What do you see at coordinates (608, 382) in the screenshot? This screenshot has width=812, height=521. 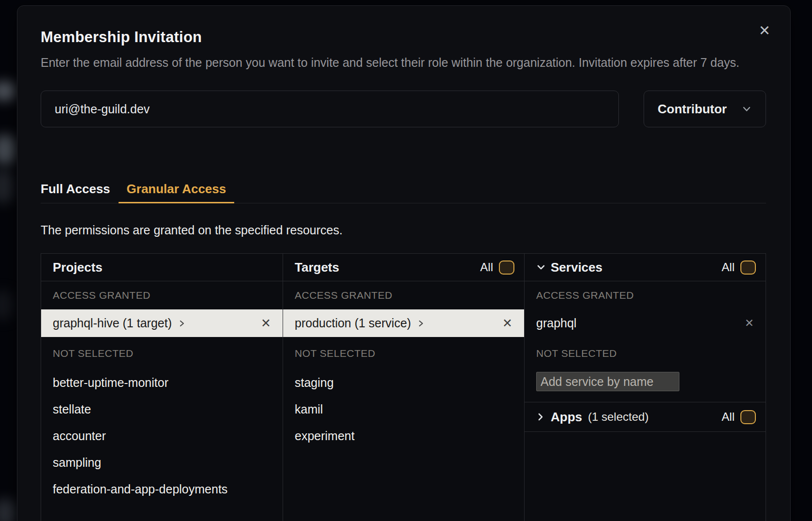 I see `add-service-input` at bounding box center [608, 382].